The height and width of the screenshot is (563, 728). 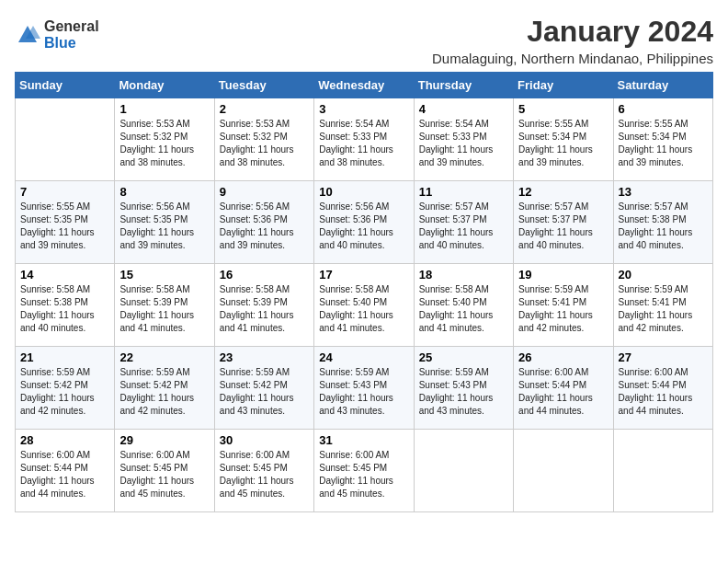 I want to click on calendar-week-row: 7Sunrise: 5:55 AMSunset: 5:35 PMDaylight…, so click(x=364, y=223).